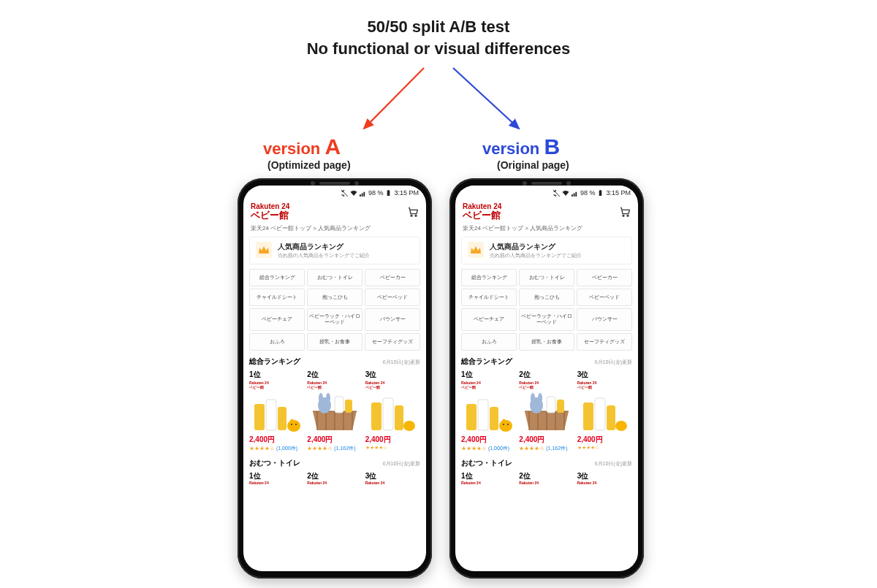 Image resolution: width=877 pixels, height=588 pixels. Describe the element at coordinates (406, 193) in the screenshot. I see `clock: 3:15 PM` at that location.